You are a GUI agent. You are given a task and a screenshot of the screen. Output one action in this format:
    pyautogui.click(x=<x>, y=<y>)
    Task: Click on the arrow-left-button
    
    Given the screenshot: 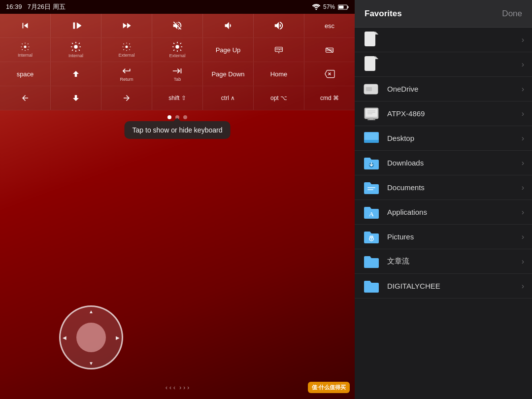 What is the action you would take?
    pyautogui.click(x=26, y=98)
    